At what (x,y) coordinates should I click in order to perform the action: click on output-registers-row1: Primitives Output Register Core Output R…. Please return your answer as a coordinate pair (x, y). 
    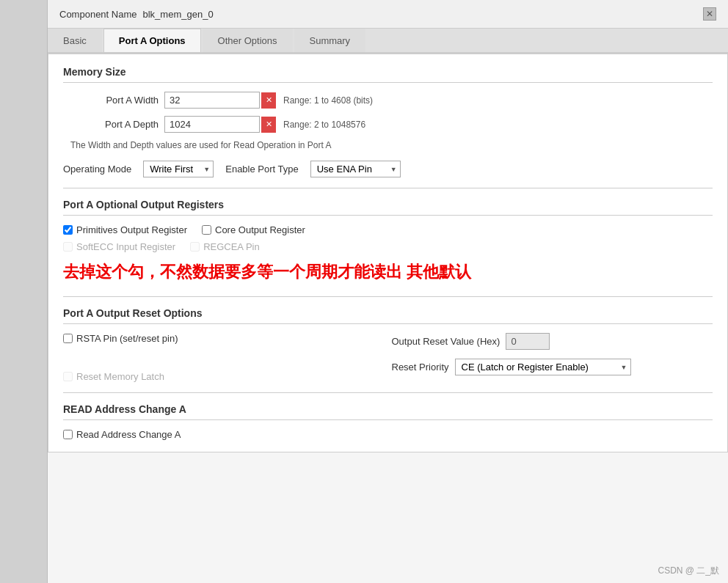
    Looking at the image, I should click on (387, 230).